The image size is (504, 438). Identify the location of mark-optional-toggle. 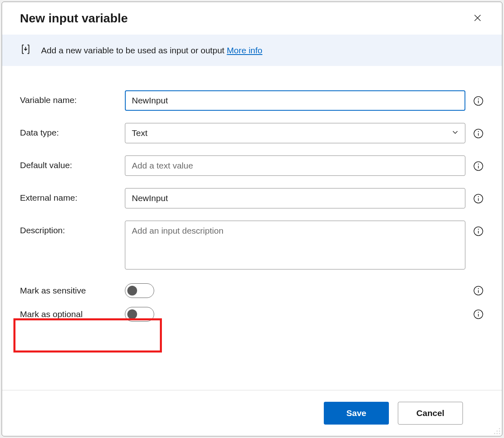
(140, 314).